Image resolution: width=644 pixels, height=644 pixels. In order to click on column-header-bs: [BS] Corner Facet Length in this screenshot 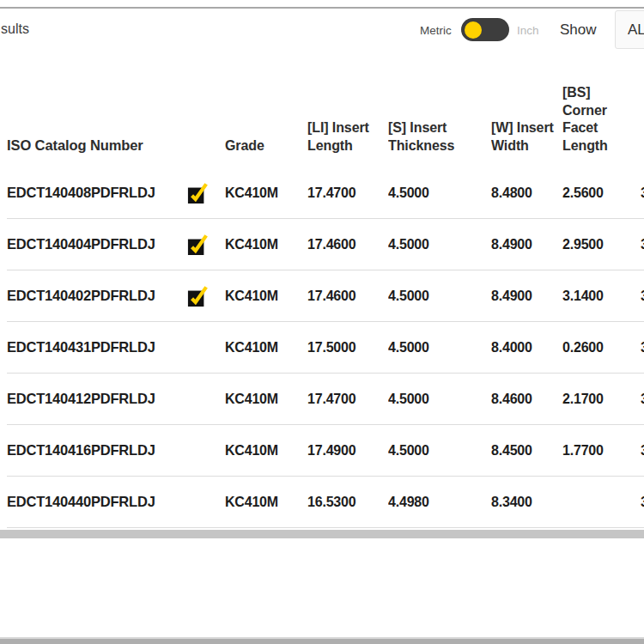, I will do `click(601, 110)`.